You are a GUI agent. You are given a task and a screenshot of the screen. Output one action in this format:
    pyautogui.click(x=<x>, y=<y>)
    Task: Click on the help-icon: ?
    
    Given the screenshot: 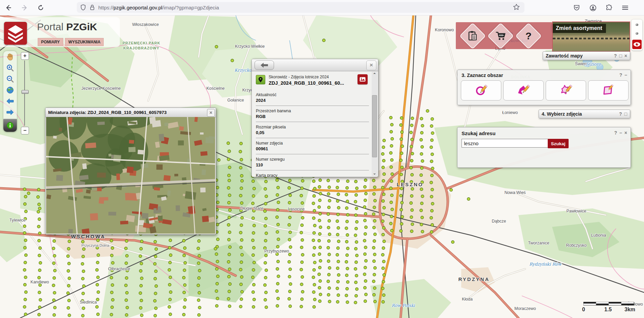 What is the action you would take?
    pyautogui.click(x=615, y=56)
    